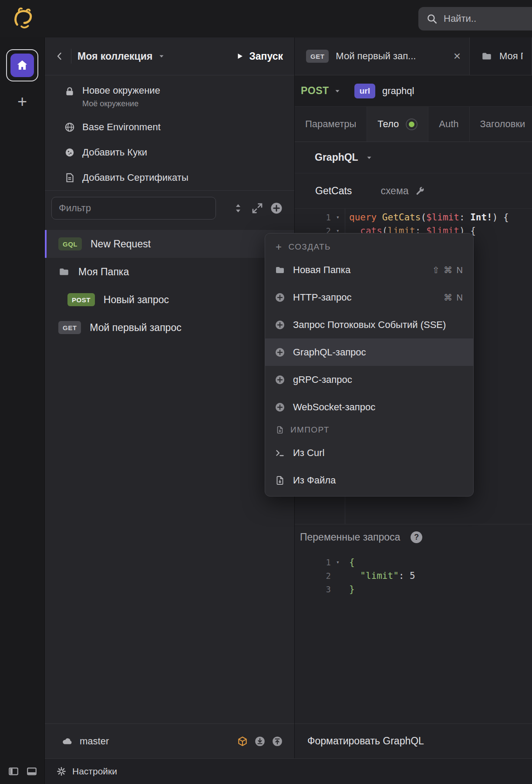  What do you see at coordinates (170, 127) in the screenshot?
I see `environment-item: Base Environment` at bounding box center [170, 127].